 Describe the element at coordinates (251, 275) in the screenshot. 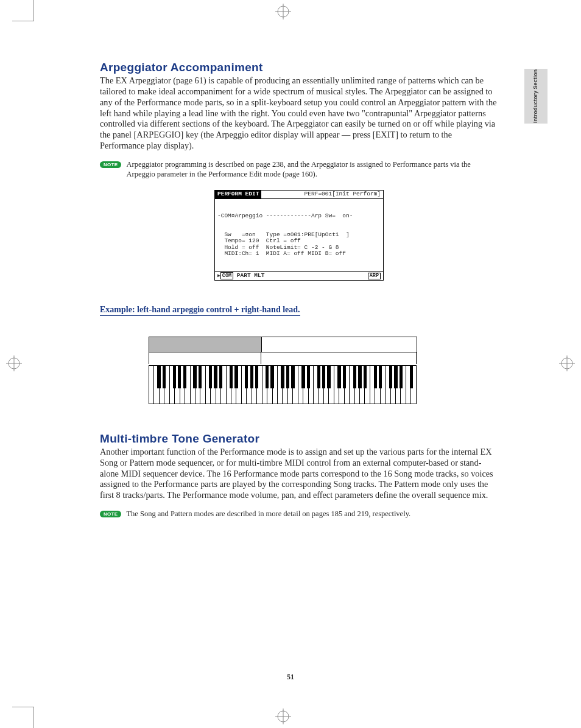

I see `lcd-bottom-mid: PART MLT` at that location.